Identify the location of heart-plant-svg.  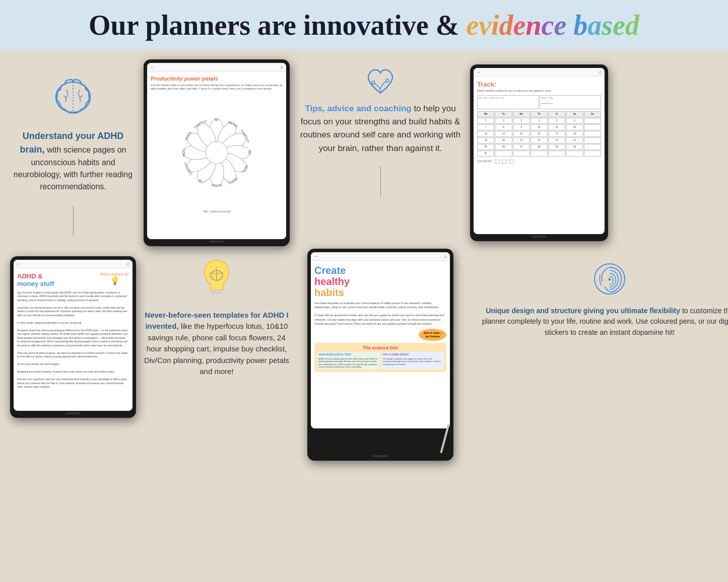
(380, 80).